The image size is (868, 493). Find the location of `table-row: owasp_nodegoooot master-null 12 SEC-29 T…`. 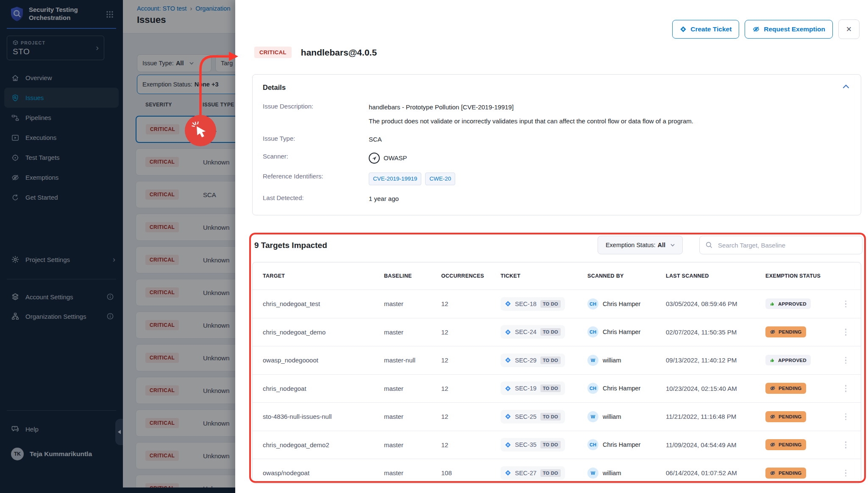

table-row: owasp_nodegoooot master-null 12 SEC-29 T… is located at coordinates (557, 360).